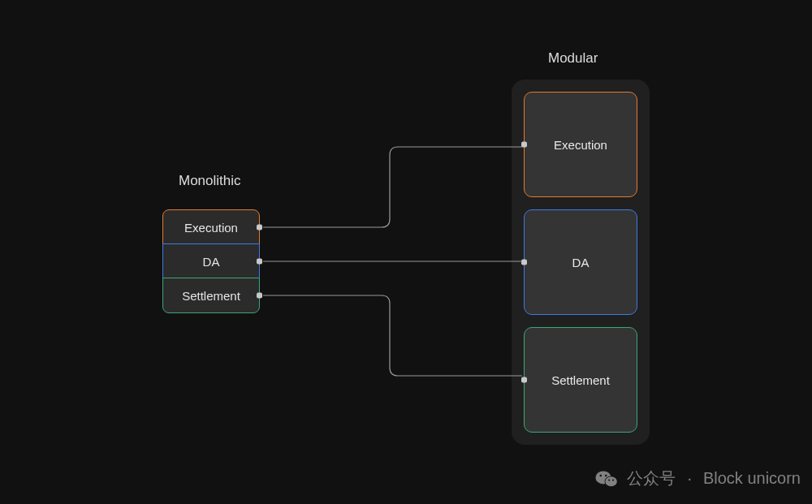  What do you see at coordinates (209, 181) in the screenshot?
I see `monolithic-heading: Monolithic` at bounding box center [209, 181].